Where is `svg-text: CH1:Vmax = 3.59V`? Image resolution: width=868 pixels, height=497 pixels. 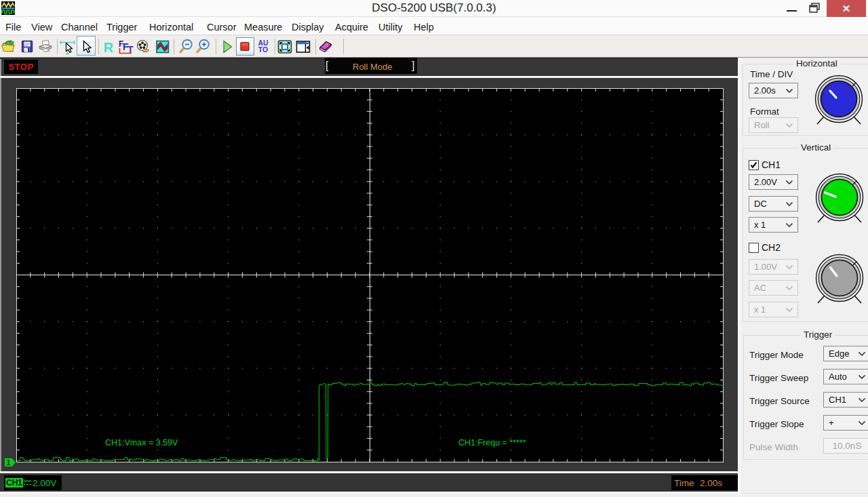 svg-text: CH1:Vmax = 3.59V is located at coordinates (142, 443).